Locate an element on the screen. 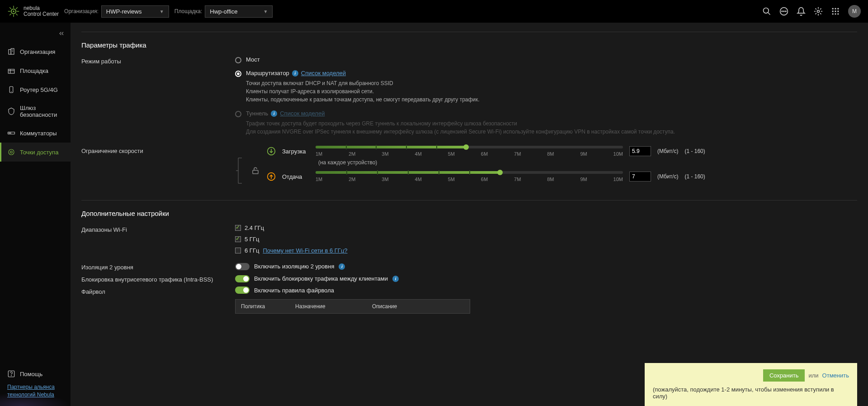 This screenshot has width=868, height=406. or-text: или is located at coordinates (813, 376).